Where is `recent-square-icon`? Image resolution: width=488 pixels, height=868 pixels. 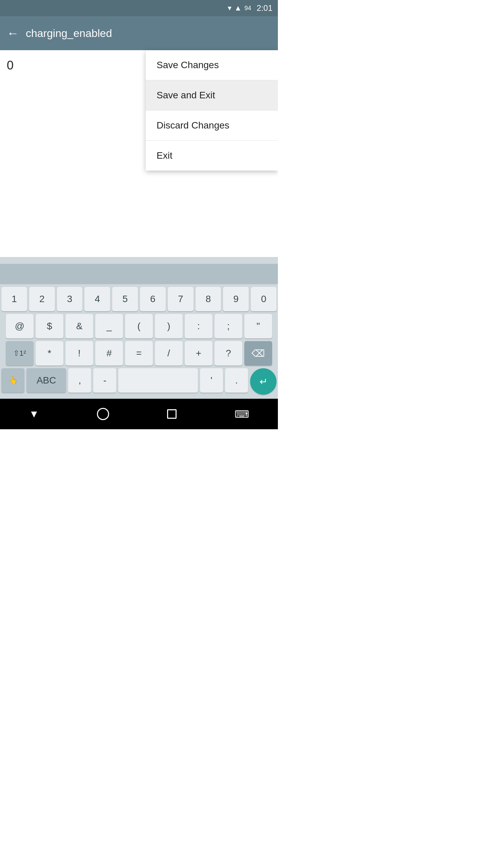
recent-square-icon is located at coordinates (172, 414).